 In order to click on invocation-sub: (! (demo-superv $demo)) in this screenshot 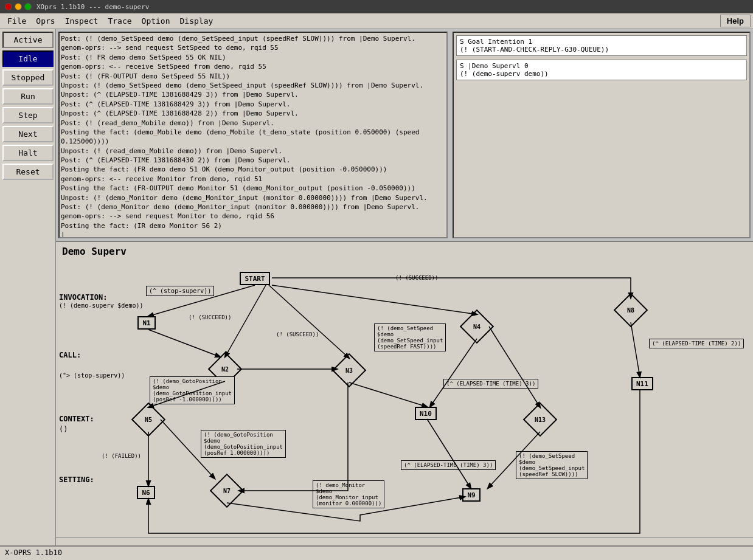, I will do `click(101, 305)`.